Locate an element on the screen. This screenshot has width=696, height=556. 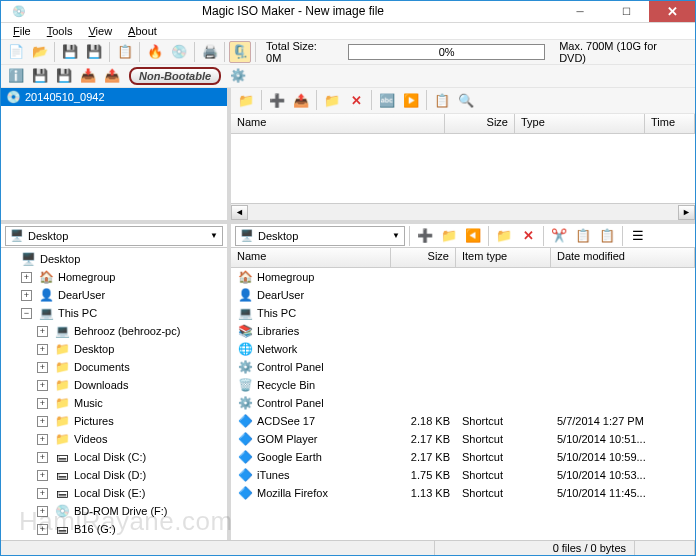
expand-icon: − is located at coordinates (26, 314).